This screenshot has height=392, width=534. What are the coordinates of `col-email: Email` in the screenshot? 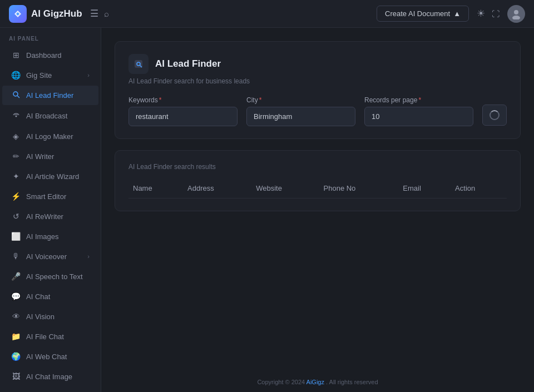 It's located at (424, 188).